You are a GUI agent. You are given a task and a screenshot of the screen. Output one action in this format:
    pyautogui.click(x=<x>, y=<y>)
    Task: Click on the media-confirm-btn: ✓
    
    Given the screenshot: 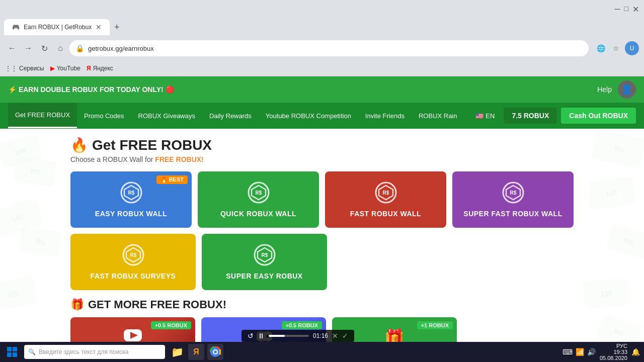 What is the action you would take?
    pyautogui.click(x=345, y=336)
    